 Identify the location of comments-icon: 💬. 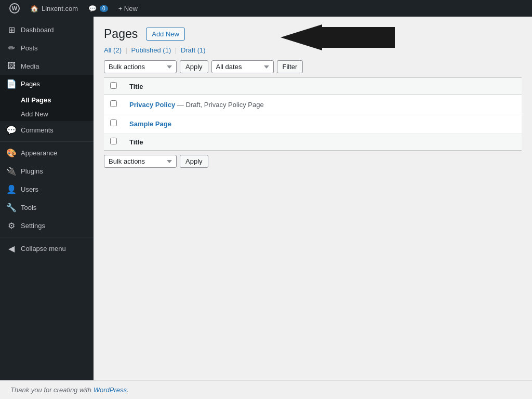
(11, 130).